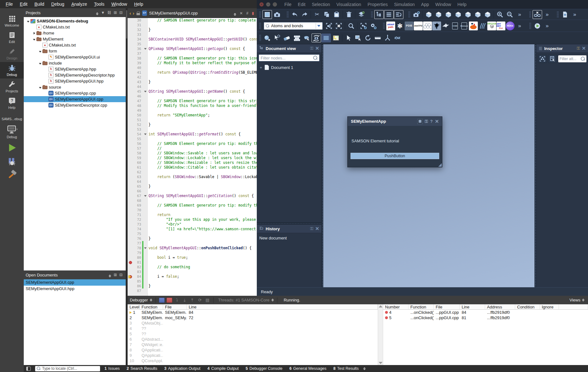 The width and height of the screenshot is (588, 372). What do you see at coordinates (75, 282) in the screenshot?
I see `open-document-item: SEMyElementAppGUI.cpp` at bounding box center [75, 282].